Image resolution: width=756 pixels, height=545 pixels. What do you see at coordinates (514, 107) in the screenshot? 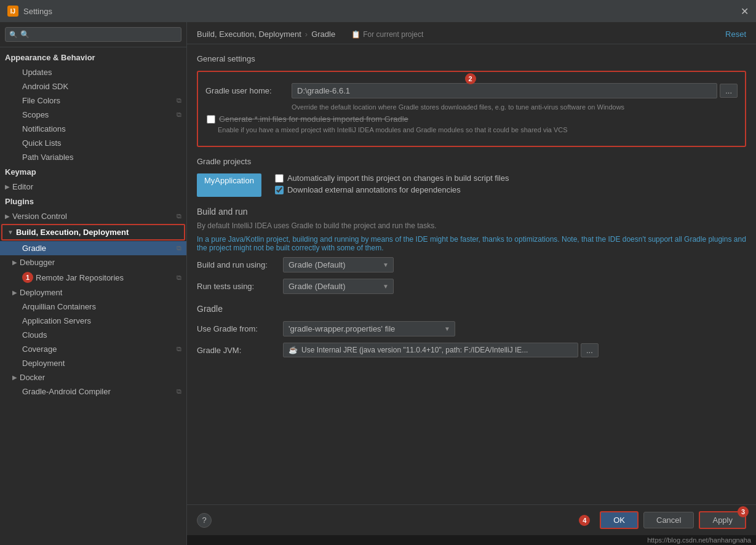
I see `gradle-home-hint: Override the default location where Grad…` at bounding box center [514, 107].